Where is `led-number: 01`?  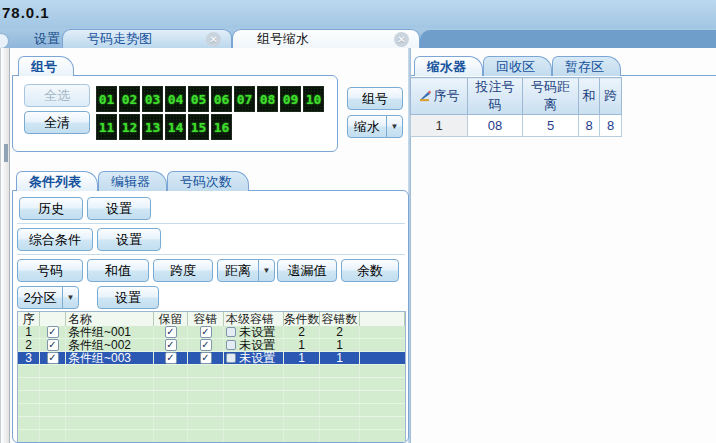
led-number: 01 is located at coordinates (106, 99).